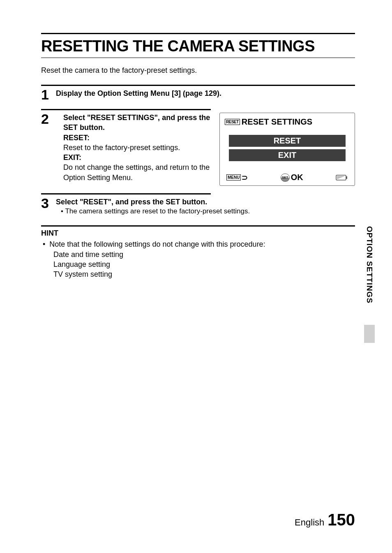 The height and width of the screenshot is (553, 392). Describe the element at coordinates (198, 58) in the screenshot. I see `title-rule-bottom` at that location.